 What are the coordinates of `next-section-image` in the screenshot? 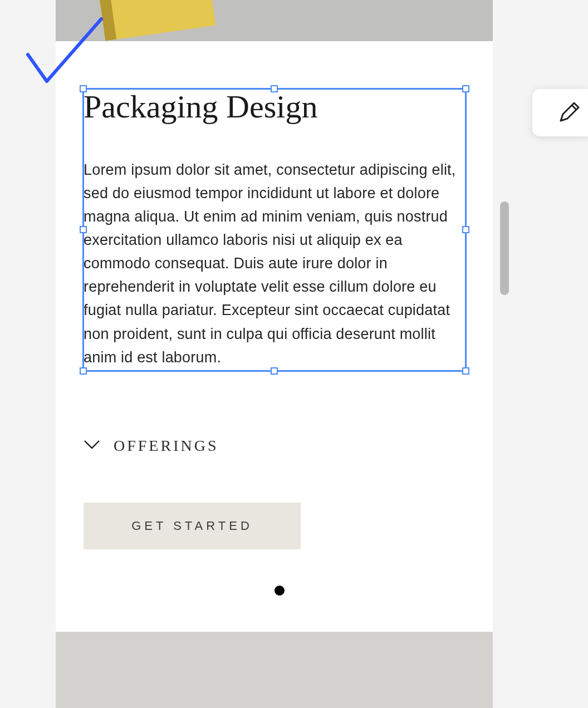 It's located at (274, 670).